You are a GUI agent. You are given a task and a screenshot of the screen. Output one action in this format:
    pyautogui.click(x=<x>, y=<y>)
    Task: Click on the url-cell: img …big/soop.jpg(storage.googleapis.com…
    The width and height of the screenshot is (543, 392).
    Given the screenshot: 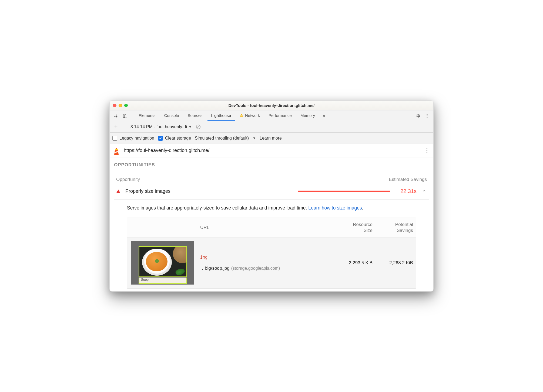 What is the action you would take?
    pyautogui.click(x=266, y=263)
    